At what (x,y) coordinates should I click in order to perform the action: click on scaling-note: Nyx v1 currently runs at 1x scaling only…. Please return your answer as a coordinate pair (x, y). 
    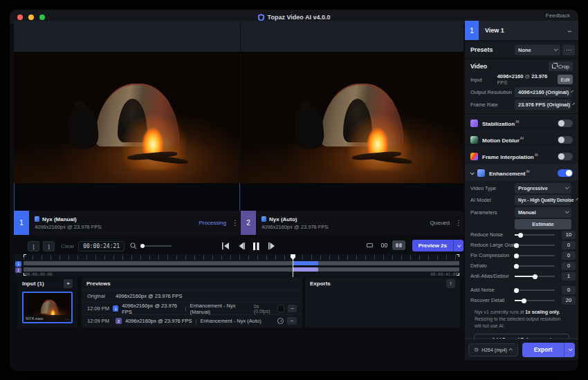
    Looking at the image, I should click on (517, 318).